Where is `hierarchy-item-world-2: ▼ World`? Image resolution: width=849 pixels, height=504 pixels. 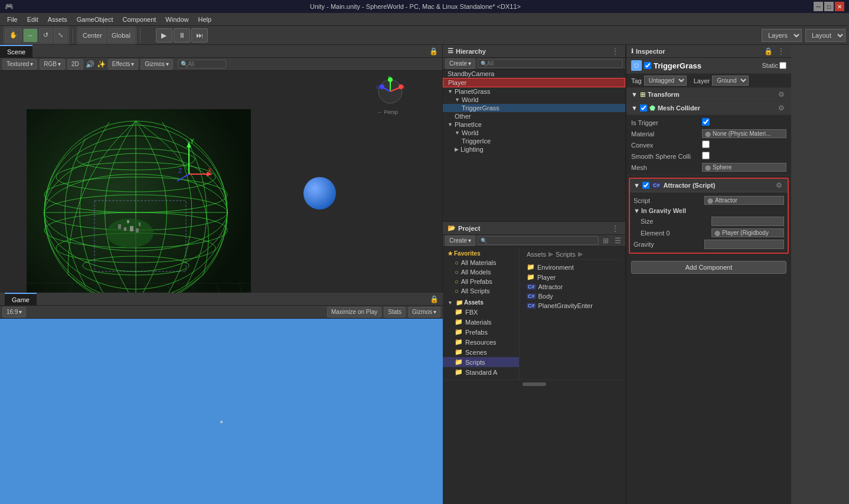
hierarchy-item-world-2: ▼ World is located at coordinates (534, 133).